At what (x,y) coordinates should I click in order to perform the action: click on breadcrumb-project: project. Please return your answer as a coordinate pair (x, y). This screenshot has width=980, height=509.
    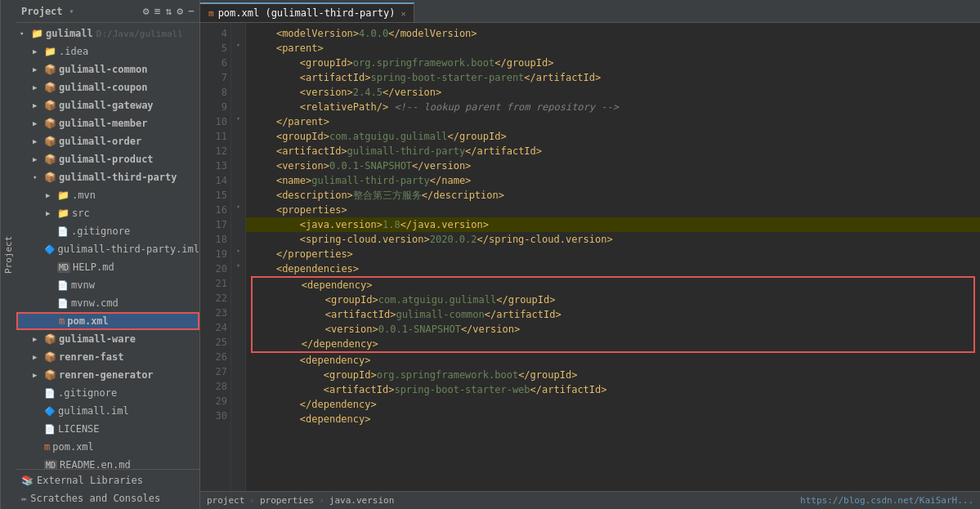
    Looking at the image, I should click on (226, 500).